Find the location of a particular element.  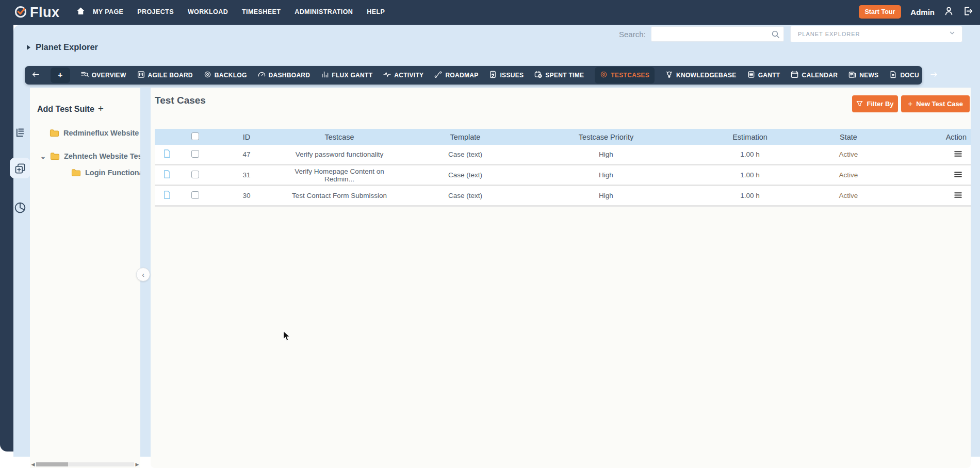

test-suite-tree-icon is located at coordinates (20, 134).